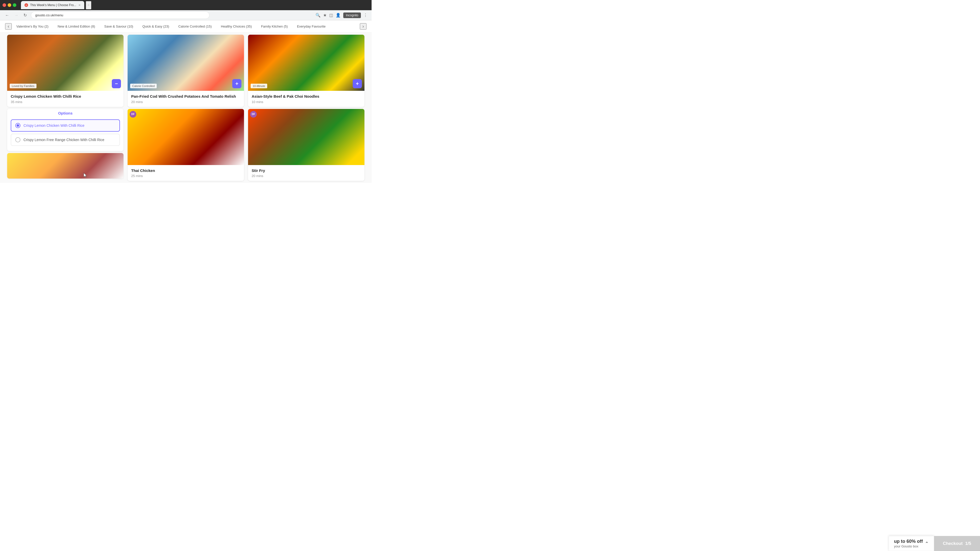  I want to click on tab-title: This Week's Menu | Choose Fro..., so click(53, 5).